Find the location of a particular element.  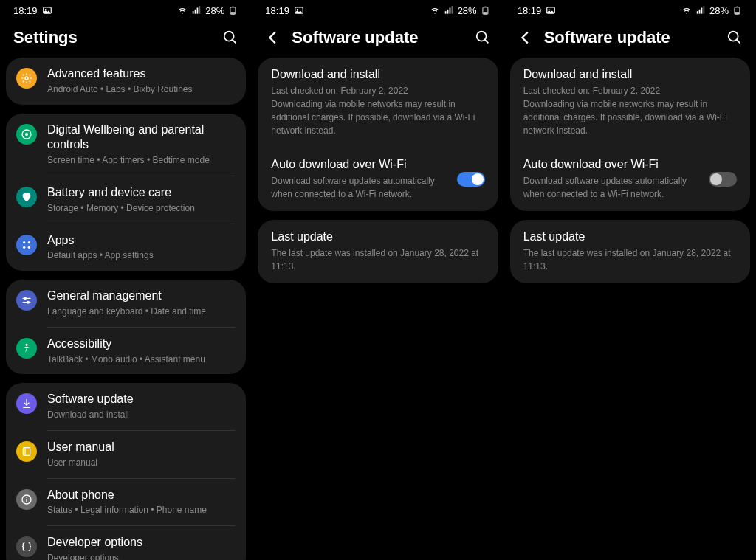

settings-item-general-management: General management Language and keyboard… is located at coordinates (126, 303).